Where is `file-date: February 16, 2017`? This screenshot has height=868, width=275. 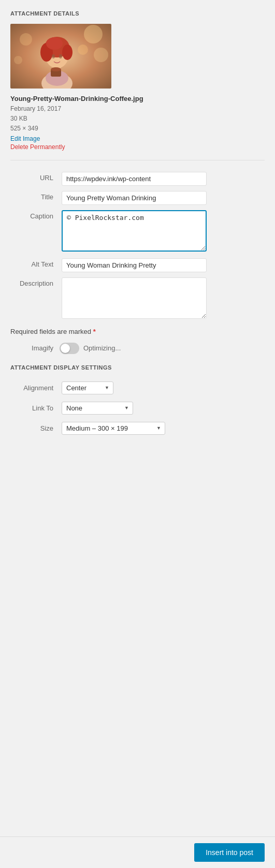
file-date: February 16, 2017 is located at coordinates (138, 109).